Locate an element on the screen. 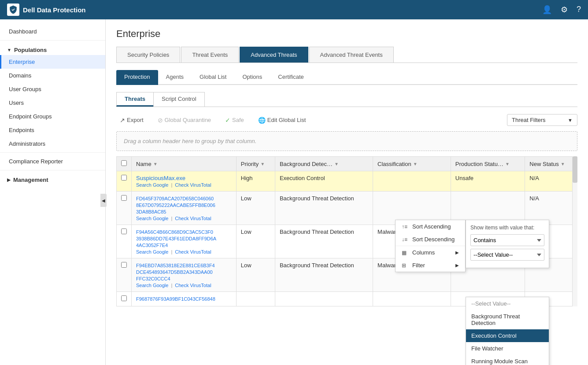 The width and height of the screenshot is (588, 365). scrollbar-thumb is located at coordinates (575, 170).